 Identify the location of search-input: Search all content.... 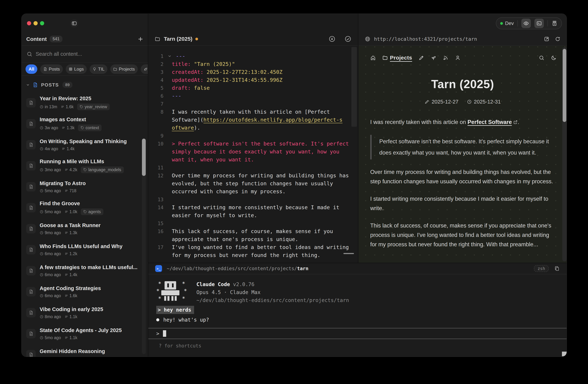
(85, 54).